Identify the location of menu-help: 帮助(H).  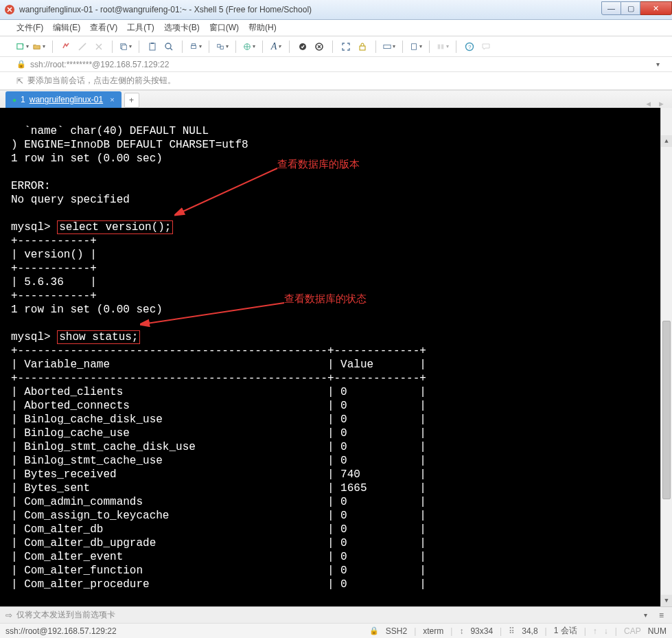
(262, 27).